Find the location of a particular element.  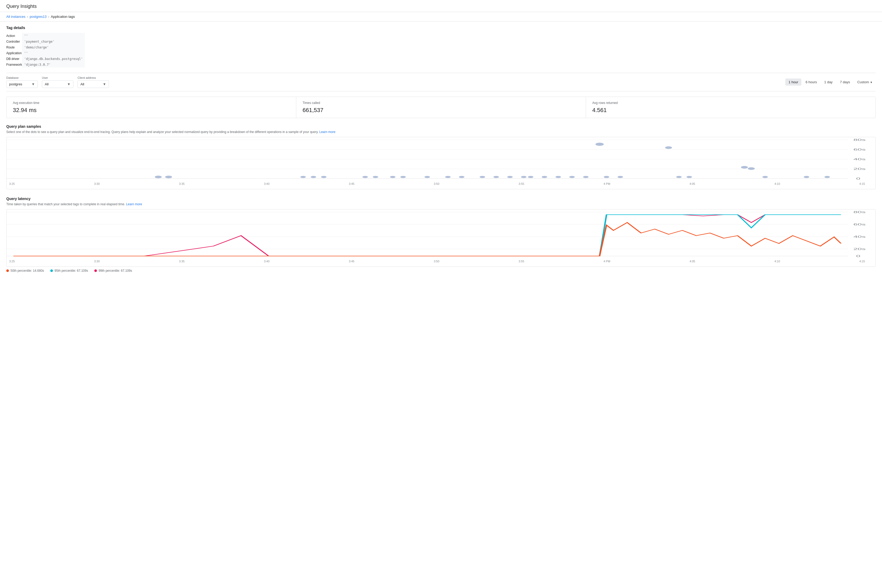

client-address-select: All ▼ is located at coordinates (93, 84).